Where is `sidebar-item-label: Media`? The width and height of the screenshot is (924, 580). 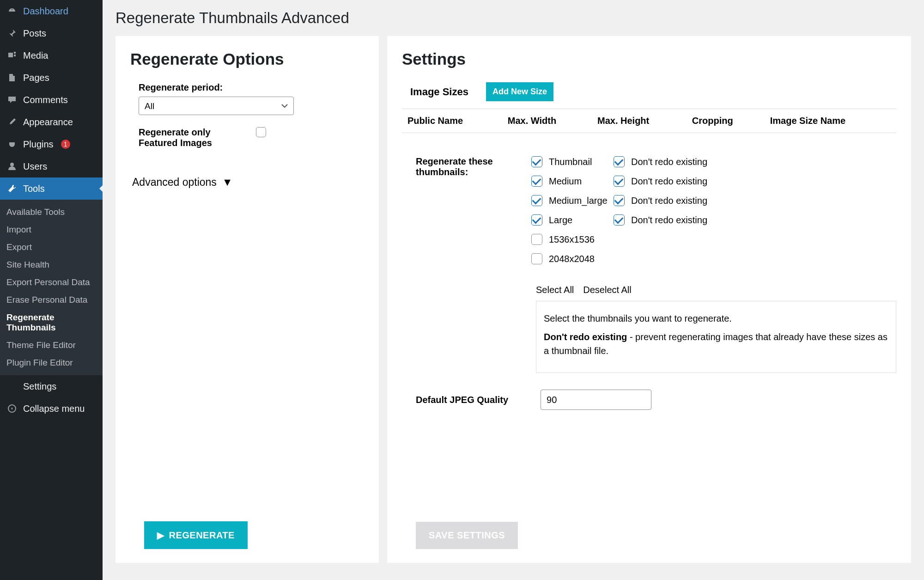 sidebar-item-label: Media is located at coordinates (36, 55).